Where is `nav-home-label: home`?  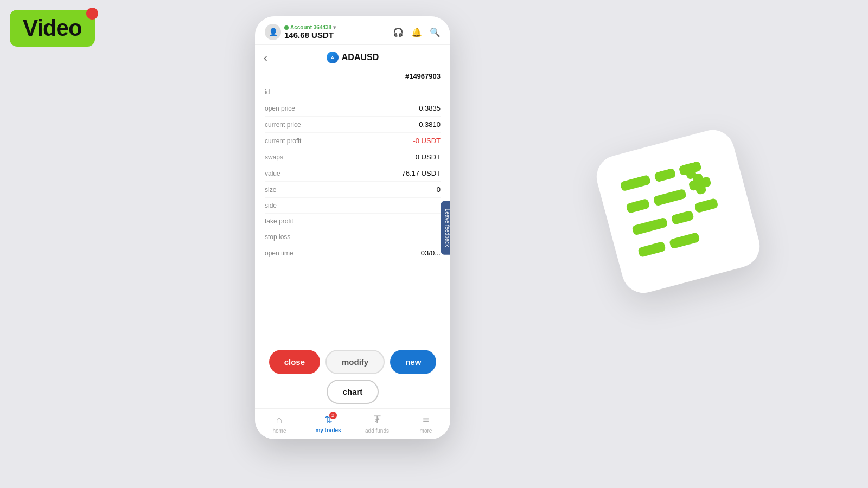
nav-home-label: home is located at coordinates (279, 431).